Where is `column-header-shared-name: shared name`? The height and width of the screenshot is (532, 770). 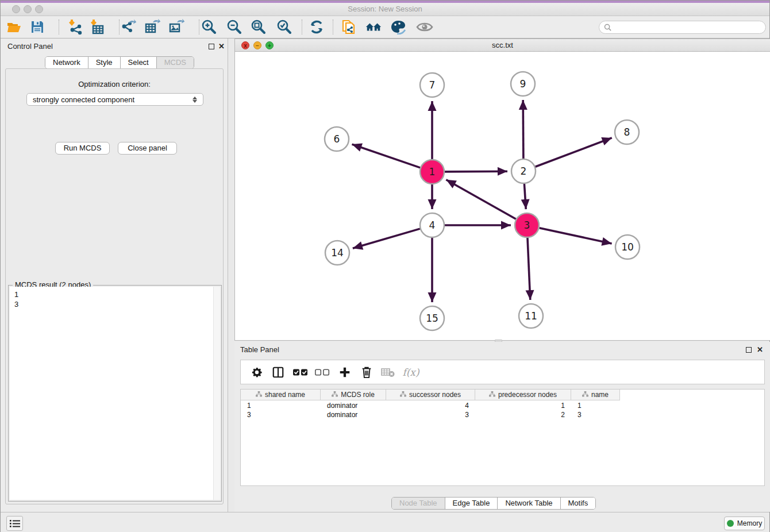 column-header-shared-name: shared name is located at coordinates (280, 395).